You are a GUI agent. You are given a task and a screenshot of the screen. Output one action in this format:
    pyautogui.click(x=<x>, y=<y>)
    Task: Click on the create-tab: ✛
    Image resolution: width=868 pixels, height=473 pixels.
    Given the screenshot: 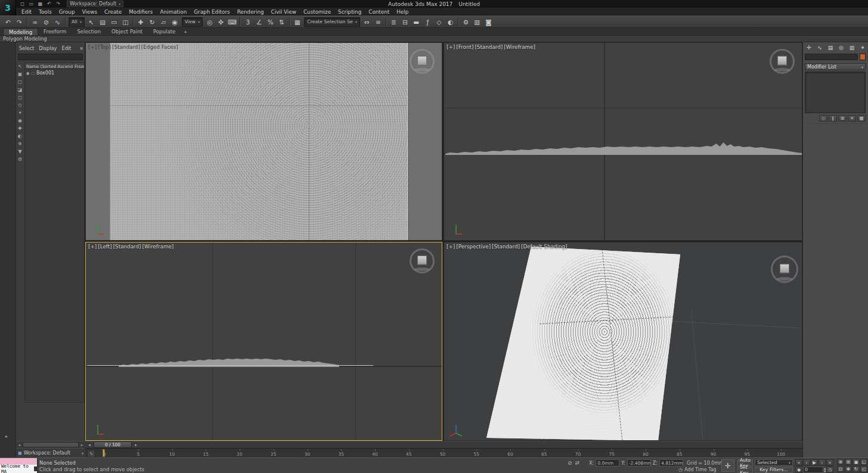 What is the action you would take?
    pyautogui.click(x=809, y=48)
    